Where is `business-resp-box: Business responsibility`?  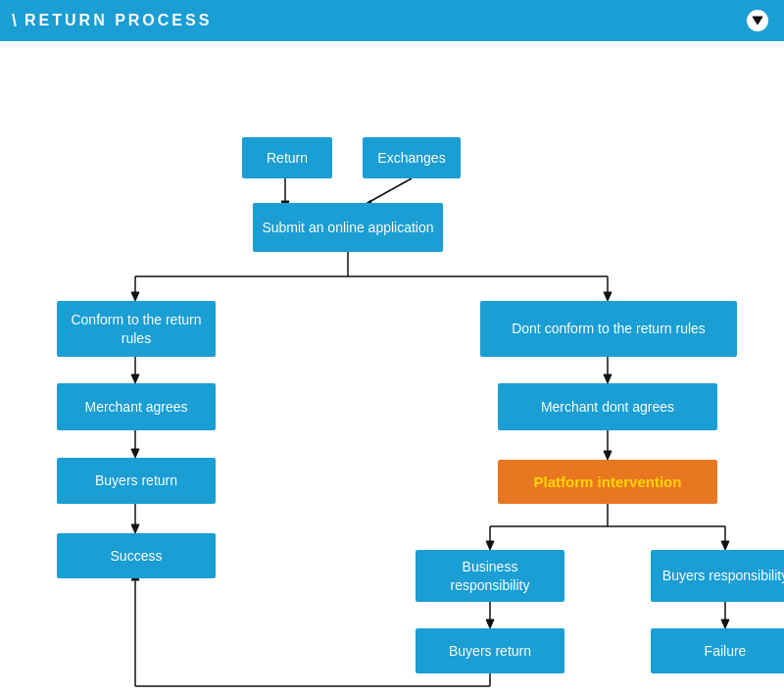 business-resp-box: Business responsibility is located at coordinates (490, 576).